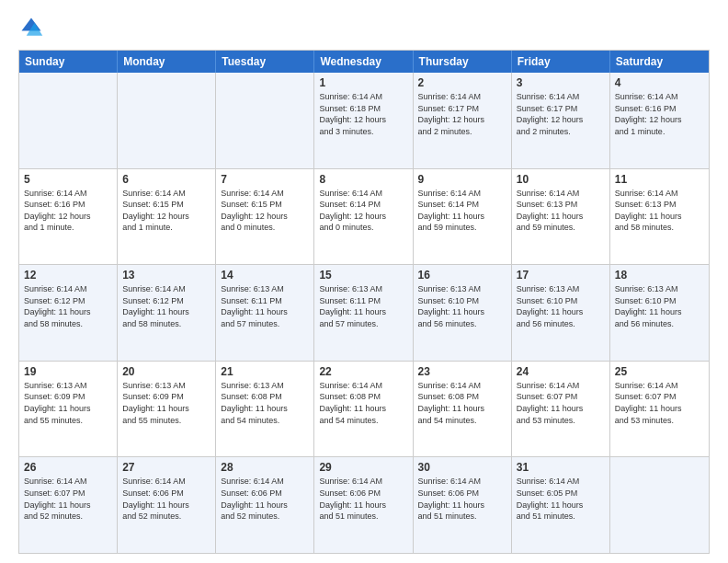 This screenshot has height=563, width=728. I want to click on day-number: 15, so click(363, 275).